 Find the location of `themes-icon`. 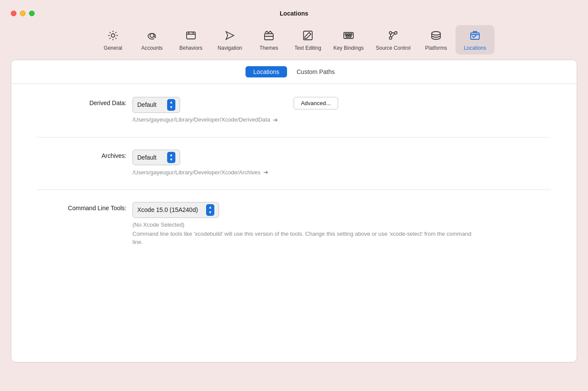

themes-icon is located at coordinates (269, 35).